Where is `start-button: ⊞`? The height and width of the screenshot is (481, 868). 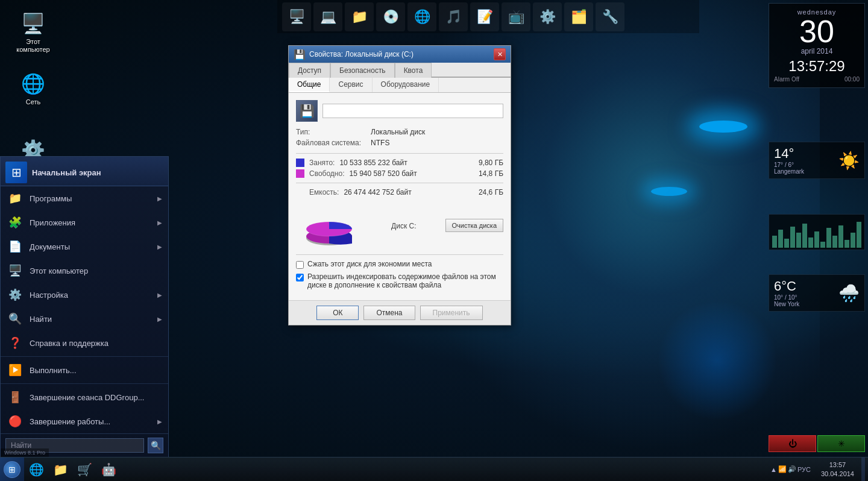
start-button: ⊞ is located at coordinates (12, 470).